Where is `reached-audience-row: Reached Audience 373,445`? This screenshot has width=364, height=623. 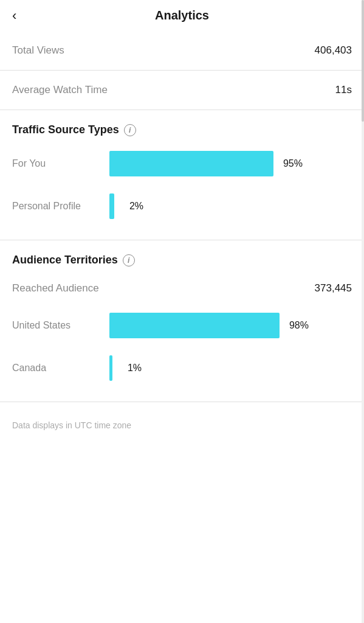 reached-audience-row: Reached Audience 373,445 is located at coordinates (182, 288).